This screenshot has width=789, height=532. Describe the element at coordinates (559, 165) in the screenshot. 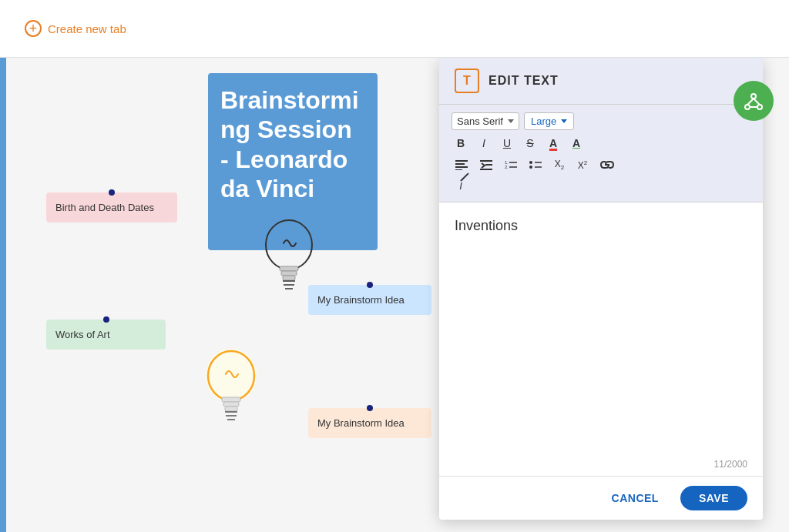

I see `subscript-button: X2` at that location.